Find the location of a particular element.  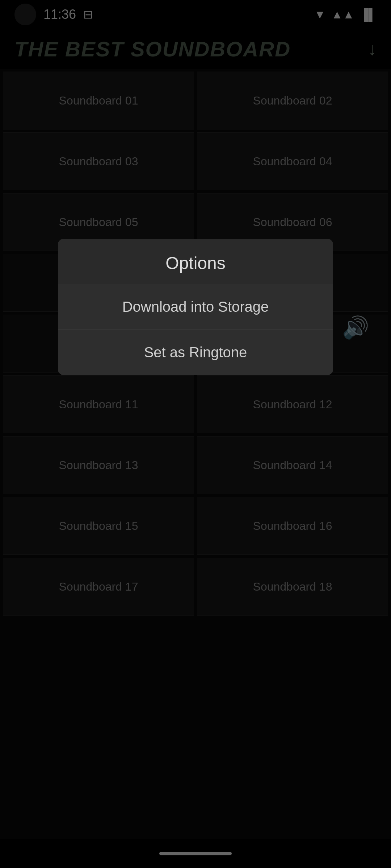

download-storage-label: Download into Storage is located at coordinates (196, 307).